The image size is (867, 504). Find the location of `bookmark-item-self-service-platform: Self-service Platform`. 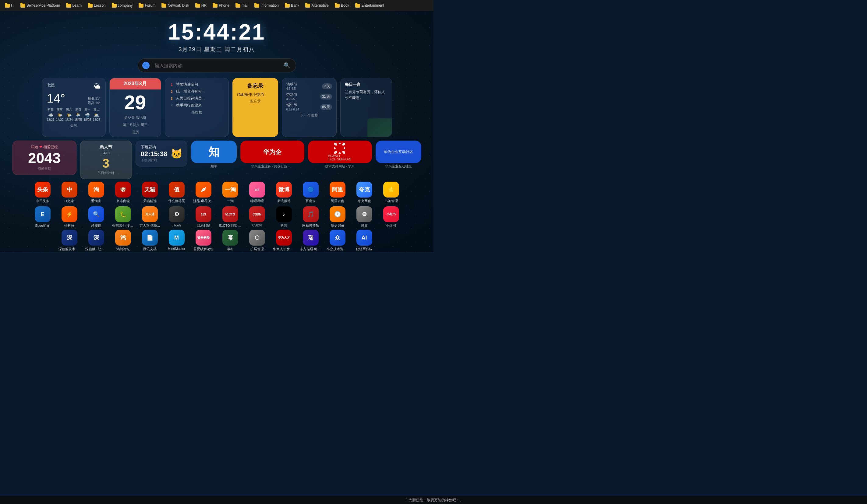

bookmark-item-self-service-platform: Self-service Platform is located at coordinates (40, 6).